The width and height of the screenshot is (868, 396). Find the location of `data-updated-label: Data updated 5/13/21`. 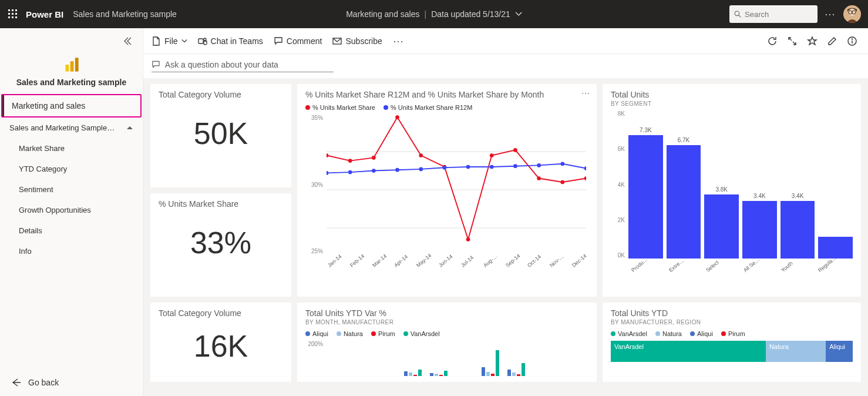

data-updated-label: Data updated 5/13/21 is located at coordinates (471, 14).